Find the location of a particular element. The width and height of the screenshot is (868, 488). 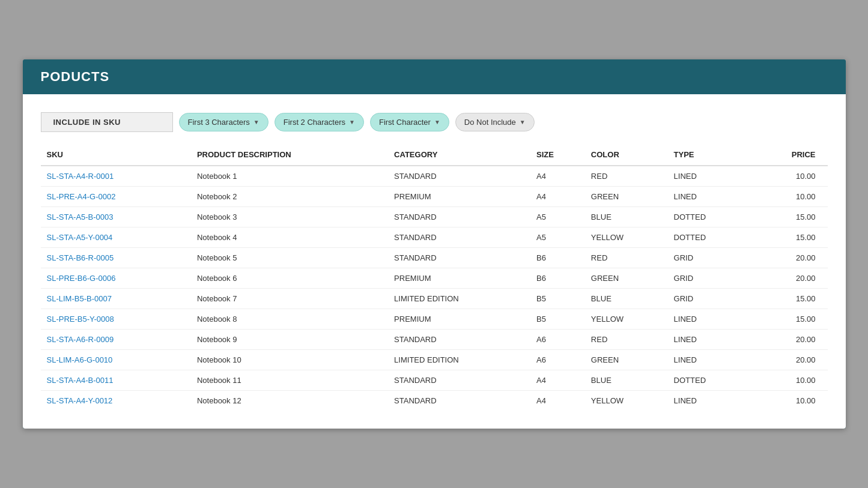

sku-link: SL-STA-B6-R-0005 is located at coordinates (80, 258).